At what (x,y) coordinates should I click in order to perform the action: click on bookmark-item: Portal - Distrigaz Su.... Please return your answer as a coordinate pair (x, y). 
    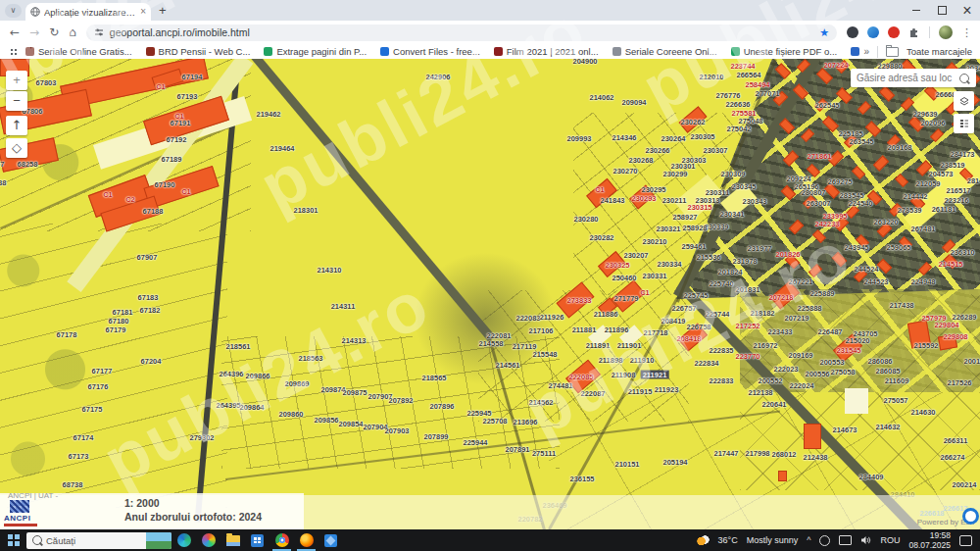
    Looking at the image, I should click on (857, 51).